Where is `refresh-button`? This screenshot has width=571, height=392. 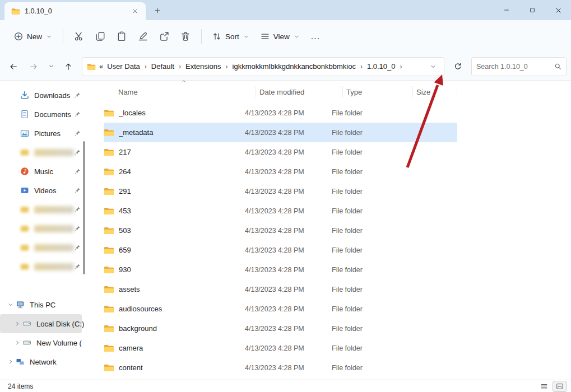
refresh-button is located at coordinates (458, 67).